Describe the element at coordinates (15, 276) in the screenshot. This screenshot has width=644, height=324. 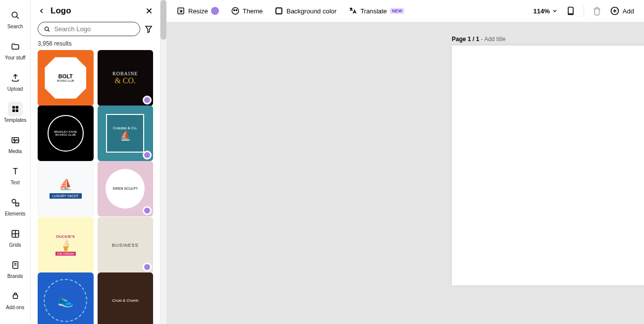
I see `rail-label: Brands` at that location.